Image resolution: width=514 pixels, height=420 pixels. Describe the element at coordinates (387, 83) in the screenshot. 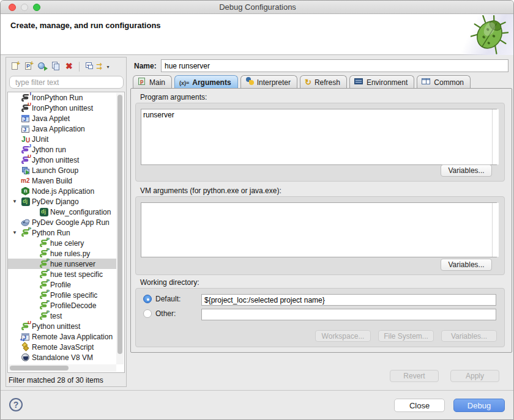

I see `tab-label: Environment` at that location.